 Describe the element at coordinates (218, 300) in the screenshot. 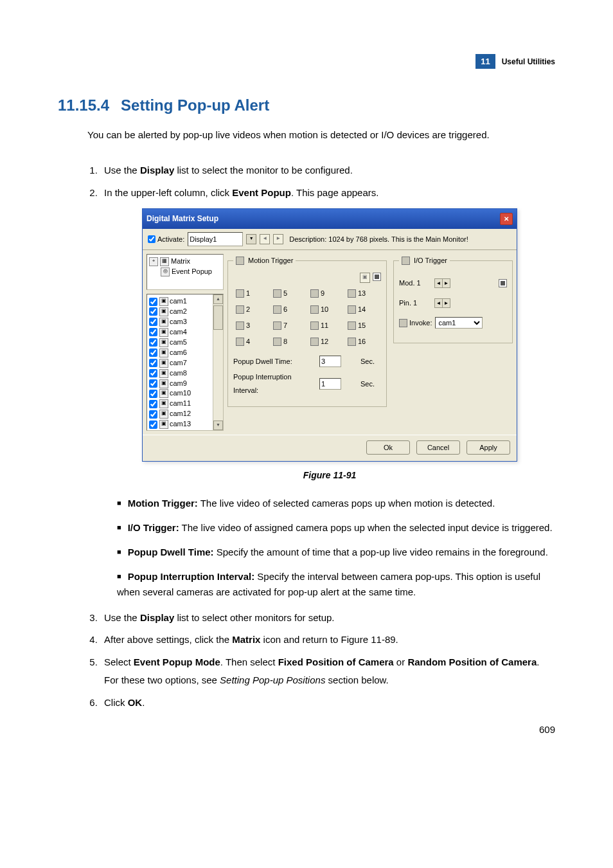

I see `scroll-up-icon: ▲` at that location.